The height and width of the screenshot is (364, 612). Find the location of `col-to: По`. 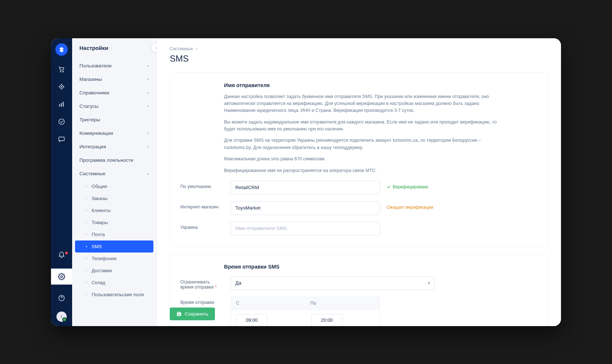

col-to: По is located at coordinates (342, 303).